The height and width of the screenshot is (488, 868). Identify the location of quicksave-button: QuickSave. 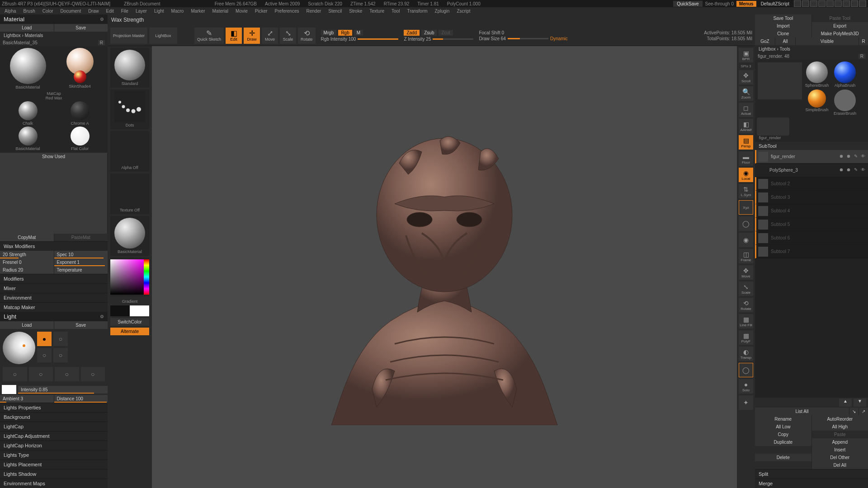
(688, 4).